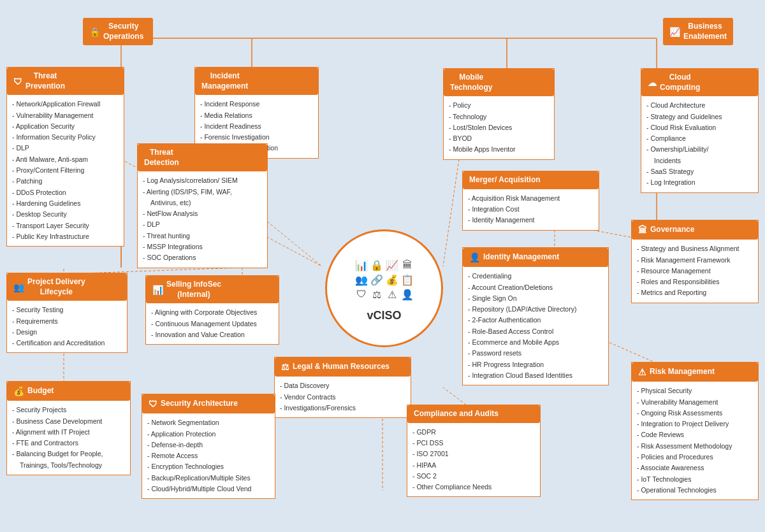 The height and width of the screenshot is (532, 765). I want to click on ca-item-2: PCI DSS, so click(474, 443).